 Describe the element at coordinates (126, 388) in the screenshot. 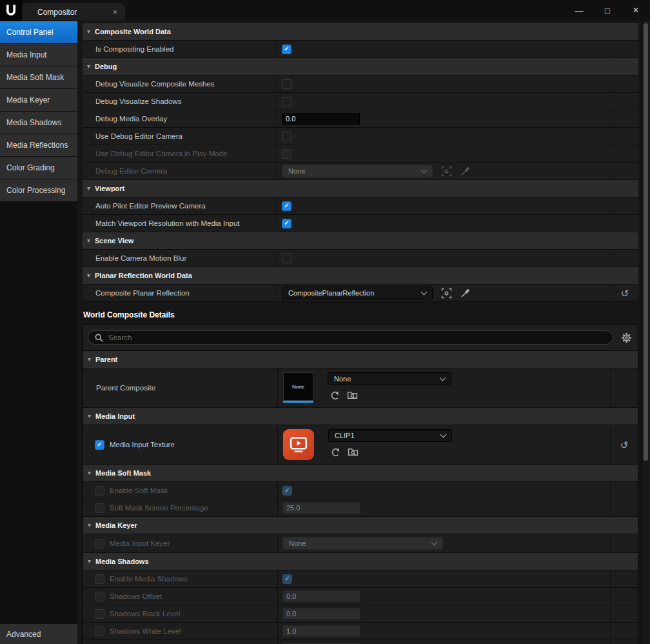

I see `property-label: Parent Composite` at that location.